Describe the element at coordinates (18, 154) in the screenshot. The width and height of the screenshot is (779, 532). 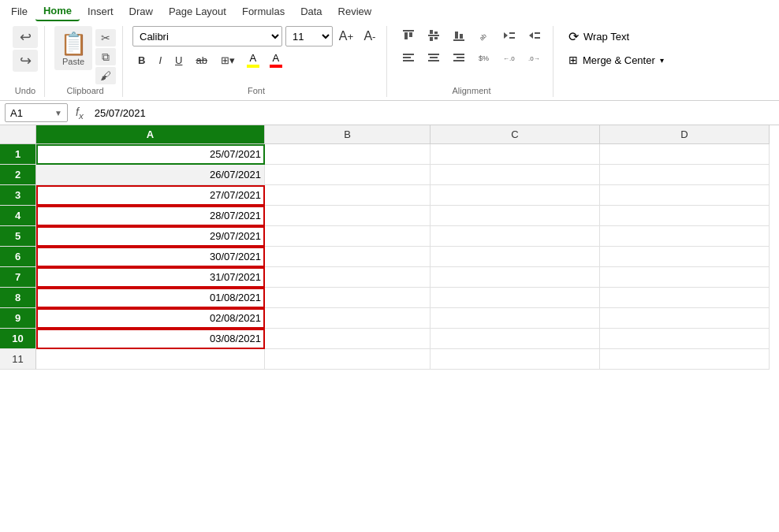
I see `row-header: 1` at that location.